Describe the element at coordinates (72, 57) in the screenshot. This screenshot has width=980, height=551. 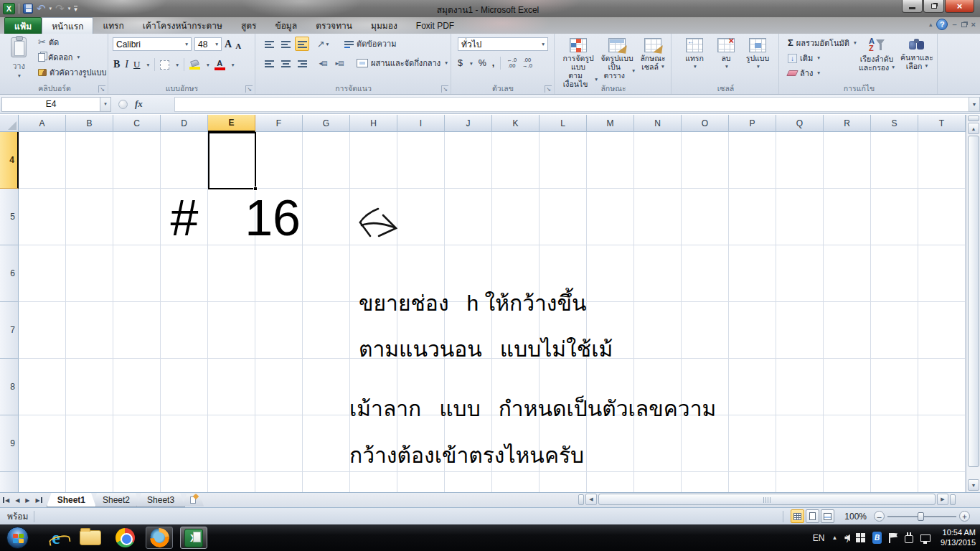
I see `copy-button: คัดลอก ▾` at that location.